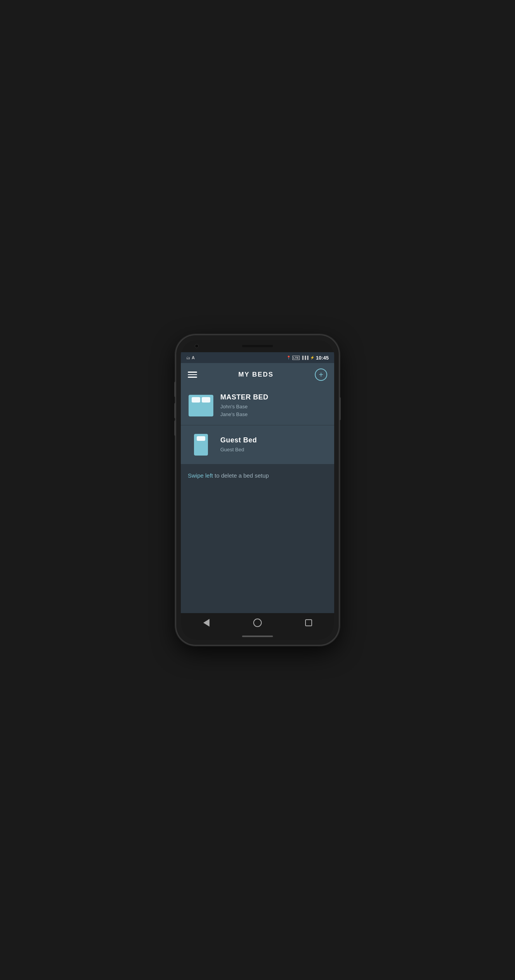 This screenshot has height=980, width=515. What do you see at coordinates (201, 445) in the screenshot?
I see `guest-bed-icon-container` at bounding box center [201, 445].